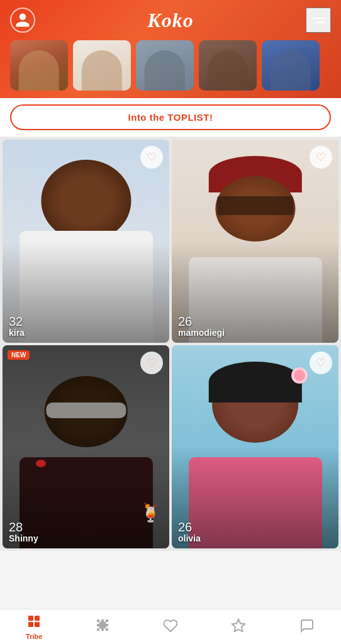 Image resolution: width=341 pixels, height=644 pixels. What do you see at coordinates (103, 627) in the screenshot?
I see `puzzle-icon` at bounding box center [103, 627].